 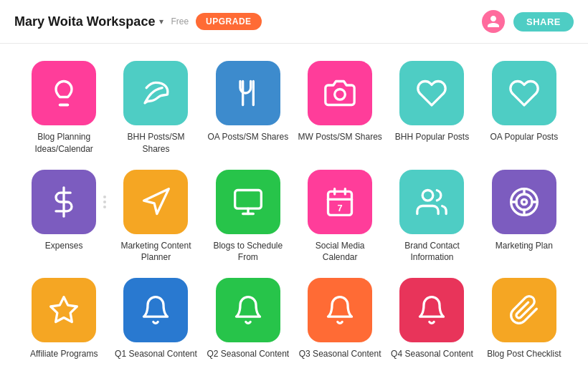 I want to click on board-label-q2-seasonal: Q2 Seasonal Content, so click(x=248, y=354).